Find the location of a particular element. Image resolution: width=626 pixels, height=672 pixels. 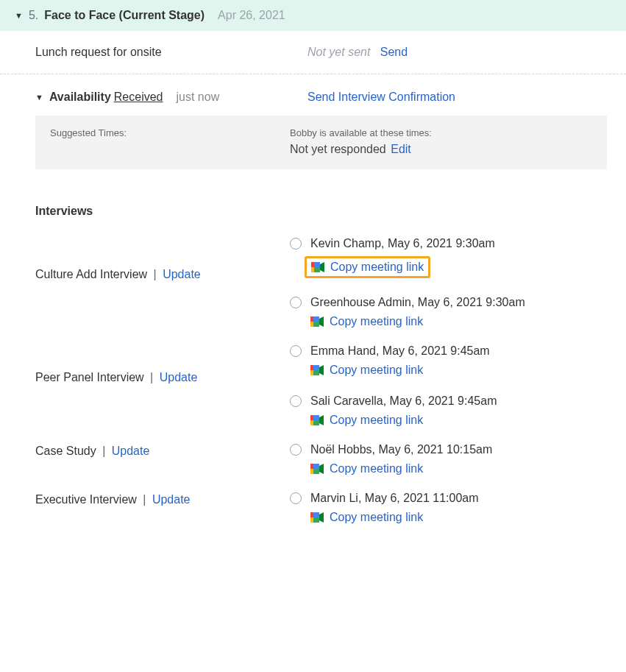

slot-label: Greenhouse Admin, May 6, 2021 9:30am is located at coordinates (418, 303).